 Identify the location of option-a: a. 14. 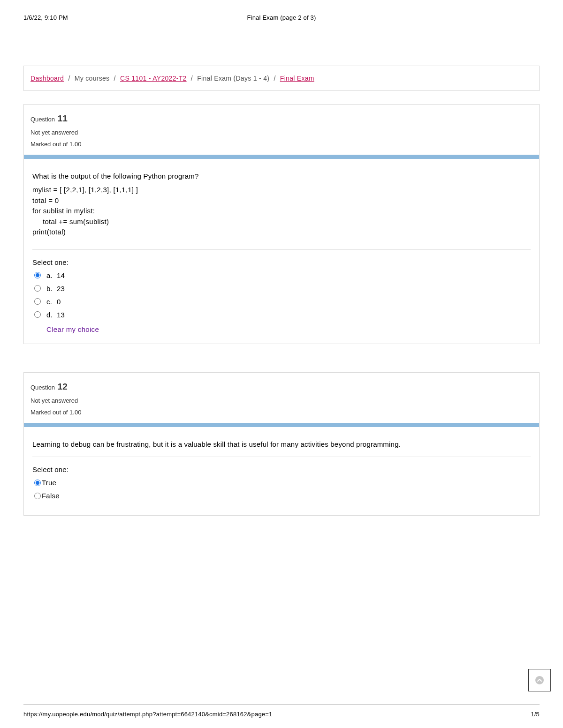
(282, 276).